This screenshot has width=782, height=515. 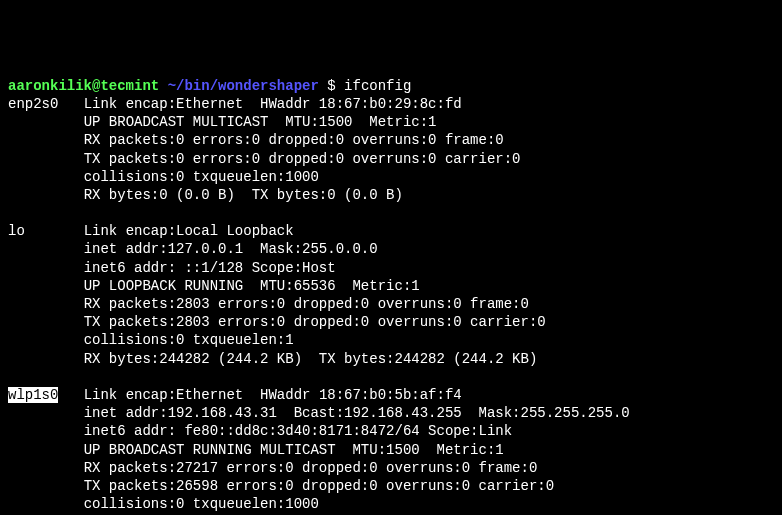 What do you see at coordinates (294, 140) in the screenshot?
I see `interface-detail: RX packets:0 errors:0 dropped:0 overruns…` at bounding box center [294, 140].